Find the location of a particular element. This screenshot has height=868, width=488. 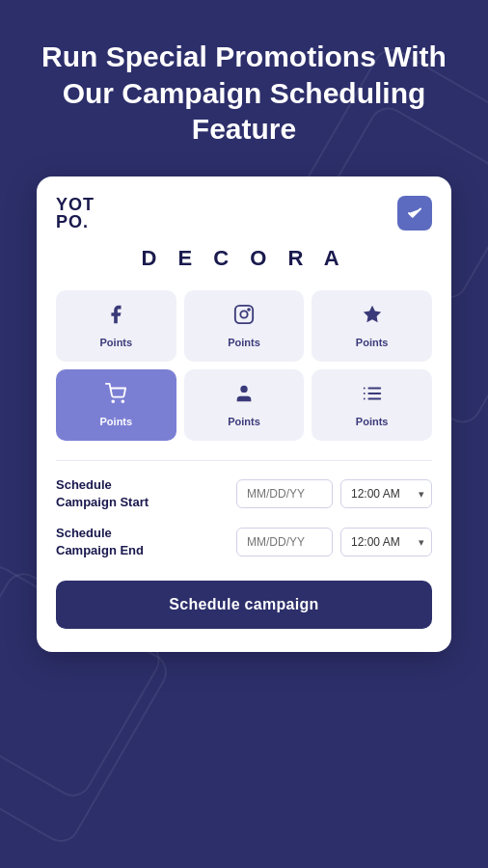

points-cart: Points is located at coordinates (116, 405).